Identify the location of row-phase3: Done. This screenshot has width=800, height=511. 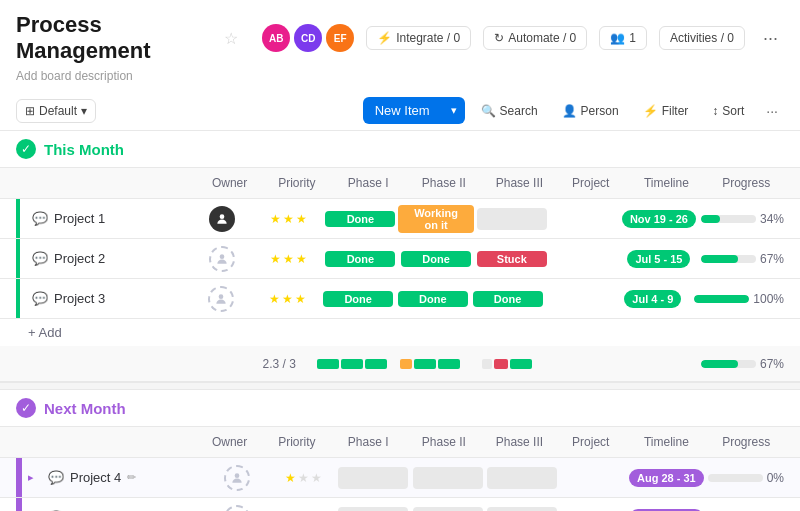
(508, 299).